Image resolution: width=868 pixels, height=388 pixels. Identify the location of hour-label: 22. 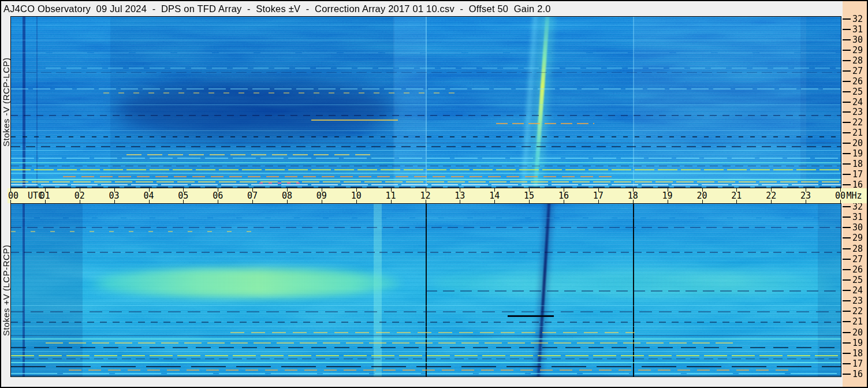
(771, 196).